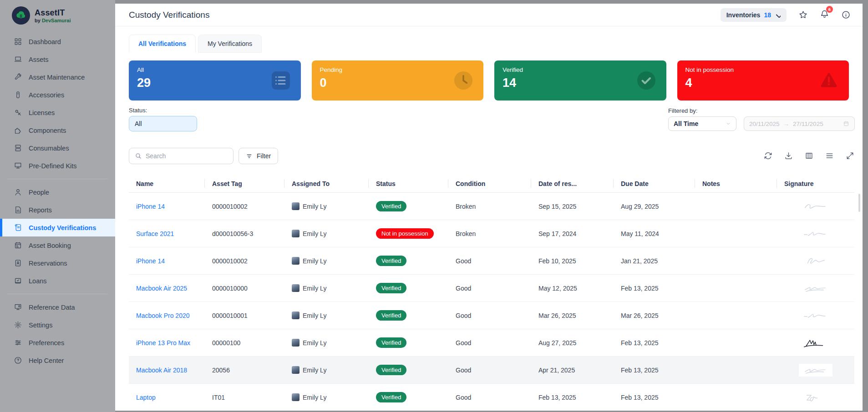 This screenshot has width=868, height=412. I want to click on stat-card-all: All29, so click(215, 80).